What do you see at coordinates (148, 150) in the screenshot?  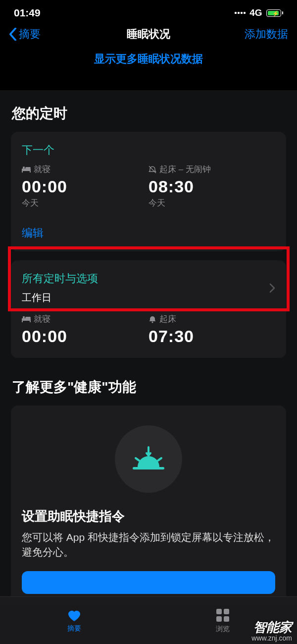 I see `next-label: 下一个` at bounding box center [148, 150].